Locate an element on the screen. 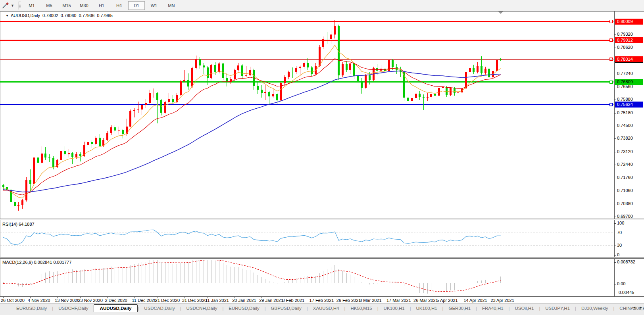 The image size is (644, 315). chart-tab-fra40-h1: FRA40,H1 is located at coordinates (493, 308).